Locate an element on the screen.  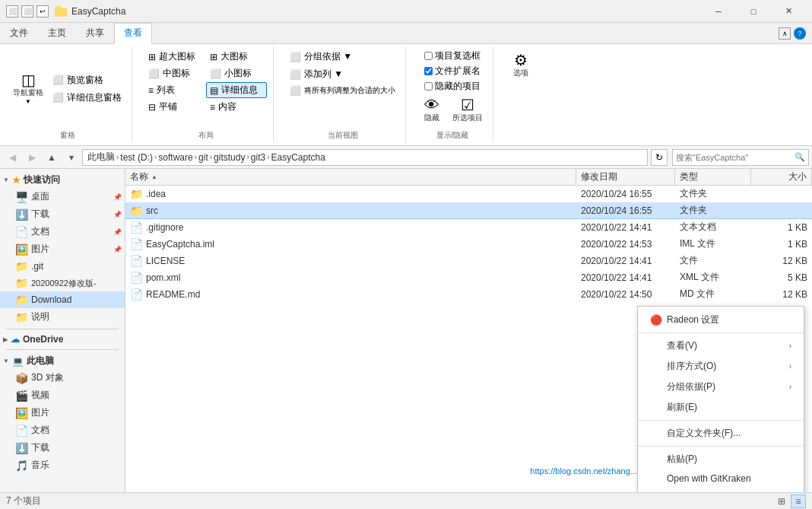
sidebar-item-desktop: 🖥️ 桌面 📌 is located at coordinates (62, 196).